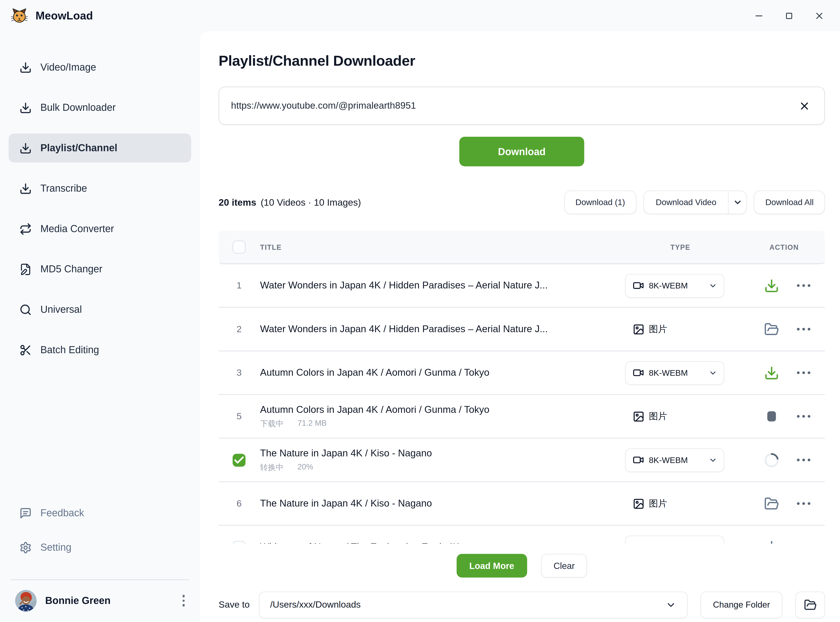 The height and width of the screenshot is (622, 840). I want to click on table-row: 5 Autumn Colors in Japan 4K / Aomori / G…, so click(522, 417).